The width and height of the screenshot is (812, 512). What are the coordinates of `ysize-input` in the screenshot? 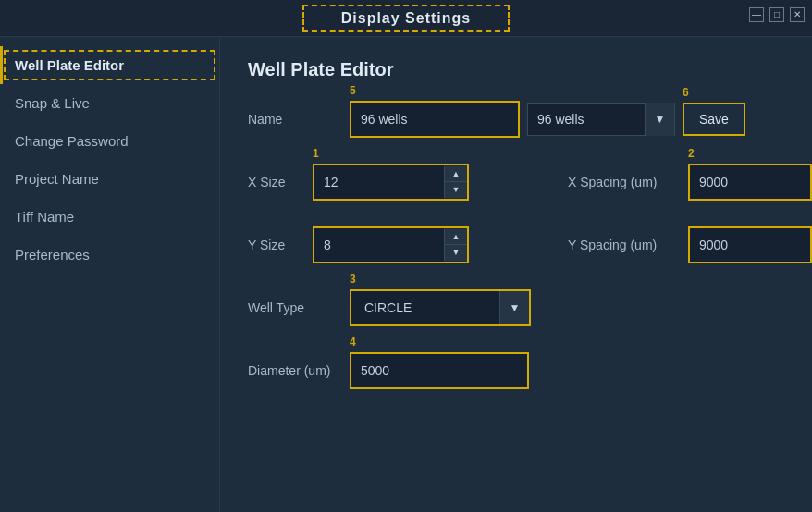 It's located at (379, 245).